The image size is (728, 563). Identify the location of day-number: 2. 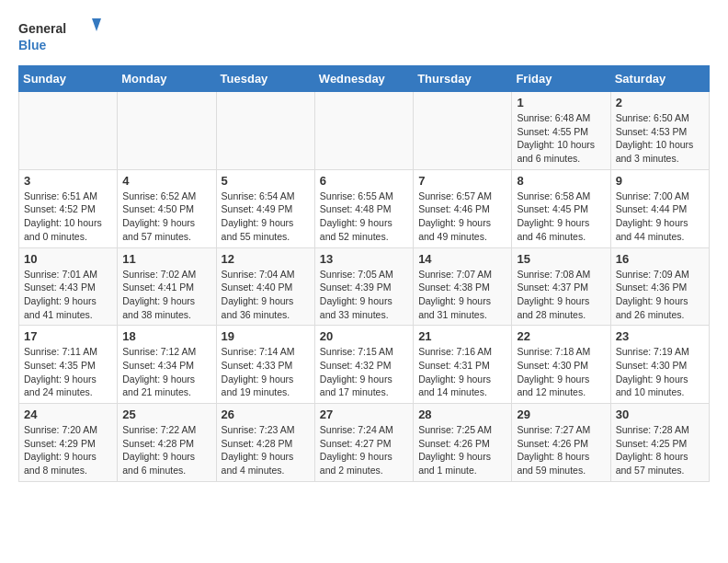
(660, 103).